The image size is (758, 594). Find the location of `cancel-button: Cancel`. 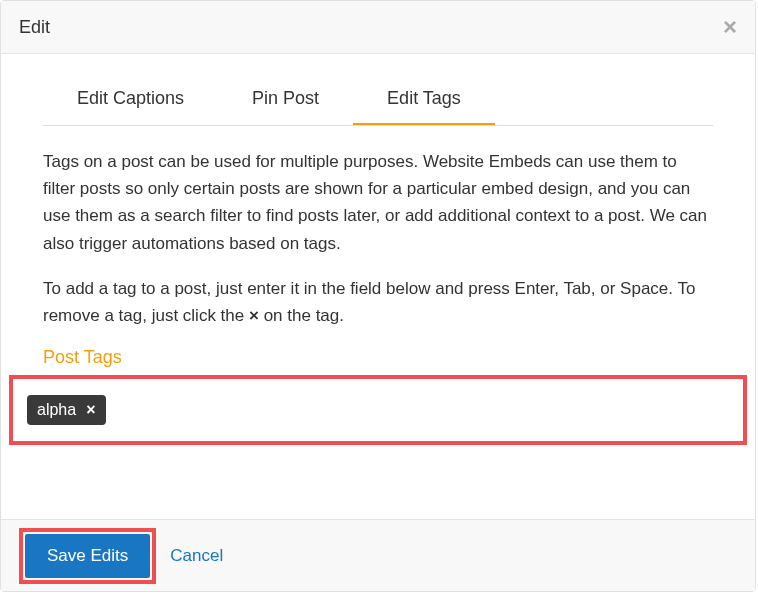

cancel-button: Cancel is located at coordinates (196, 556).